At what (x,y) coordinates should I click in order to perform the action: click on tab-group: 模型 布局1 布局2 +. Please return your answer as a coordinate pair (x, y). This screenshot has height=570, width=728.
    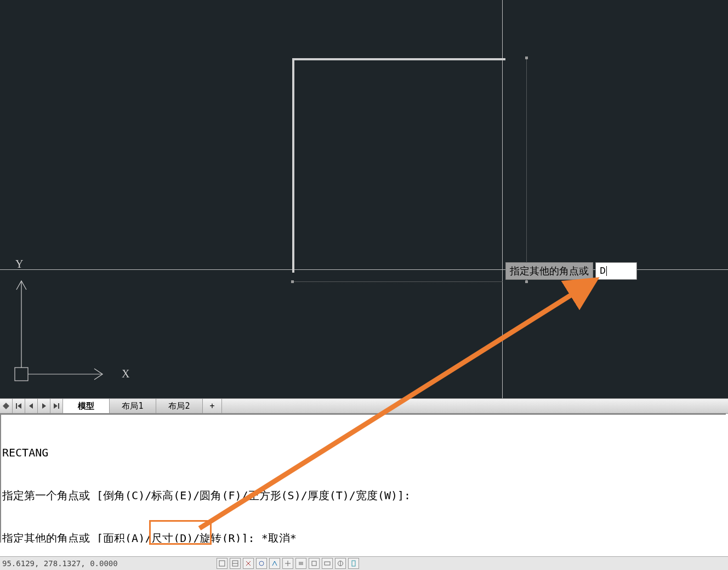
    Looking at the image, I should click on (143, 406).